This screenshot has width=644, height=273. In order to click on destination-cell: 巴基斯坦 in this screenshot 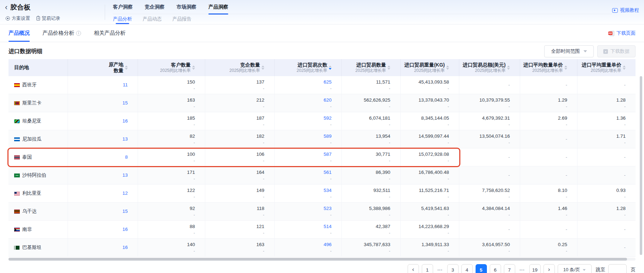, I will do `click(38, 248)`.